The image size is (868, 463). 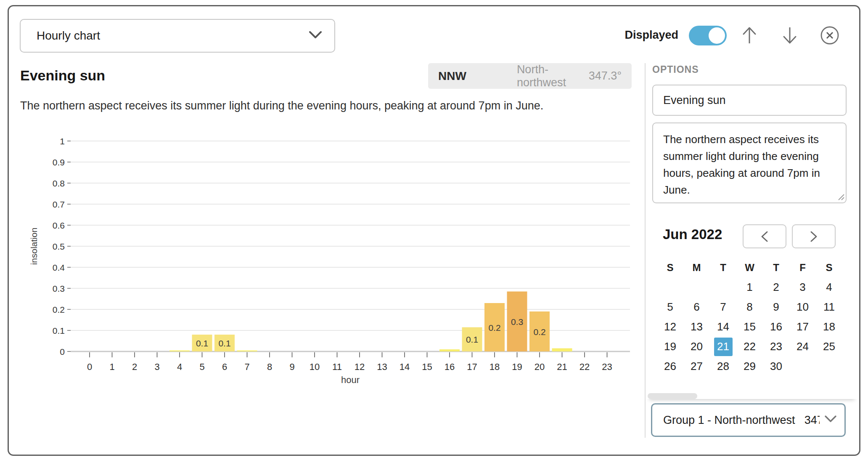 I want to click on calendar-day-4: 4, so click(x=829, y=287).